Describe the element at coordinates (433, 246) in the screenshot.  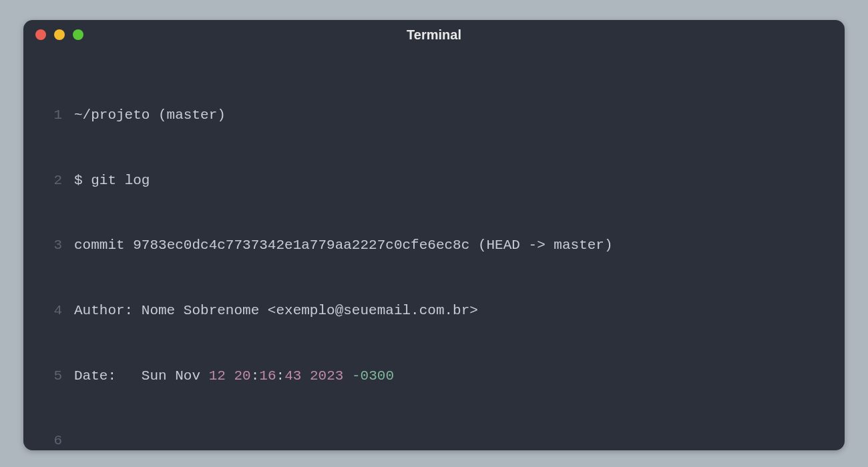
I see `terminal-line: 3 commit 9783ec0dc4c7737342e1a779aa2227c…` at that location.